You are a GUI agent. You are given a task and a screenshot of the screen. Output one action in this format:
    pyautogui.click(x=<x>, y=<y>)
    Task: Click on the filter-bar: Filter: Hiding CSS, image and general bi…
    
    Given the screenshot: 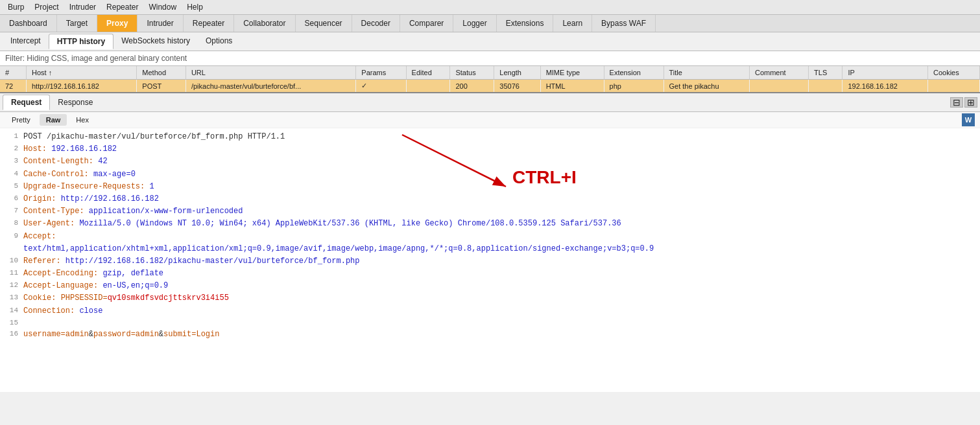 What is the action you would take?
    pyautogui.click(x=490, y=58)
    